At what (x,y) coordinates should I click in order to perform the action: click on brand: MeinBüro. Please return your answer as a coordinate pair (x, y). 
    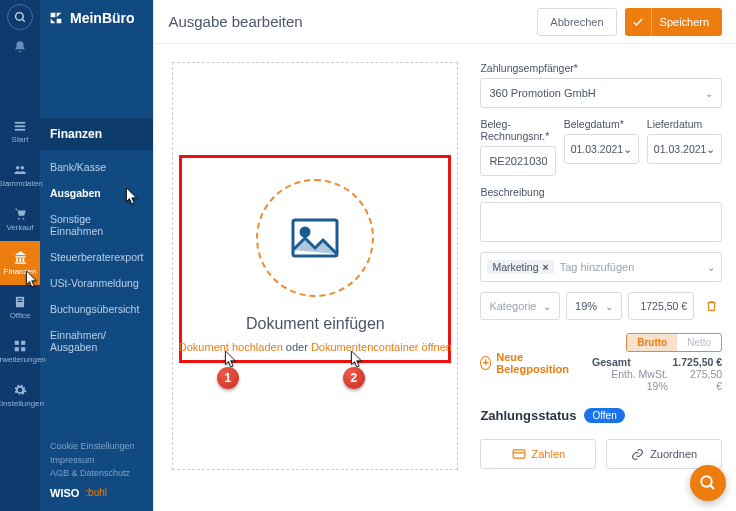
    Looking at the image, I should click on (96, 18).